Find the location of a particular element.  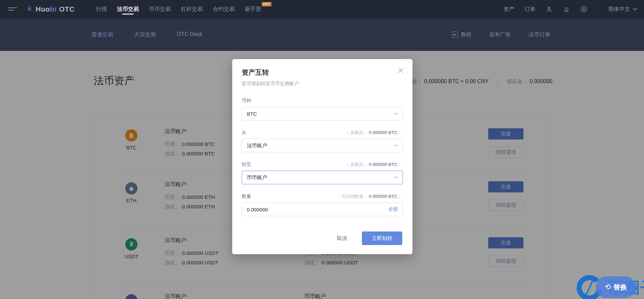

currency-label: 币种 is located at coordinates (246, 101).